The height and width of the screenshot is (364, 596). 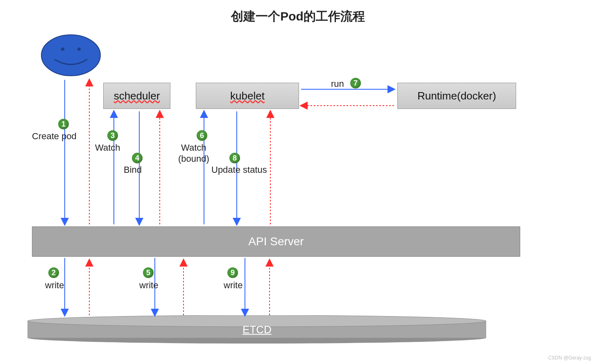 I want to click on kubelet-box: kubelet, so click(x=247, y=96).